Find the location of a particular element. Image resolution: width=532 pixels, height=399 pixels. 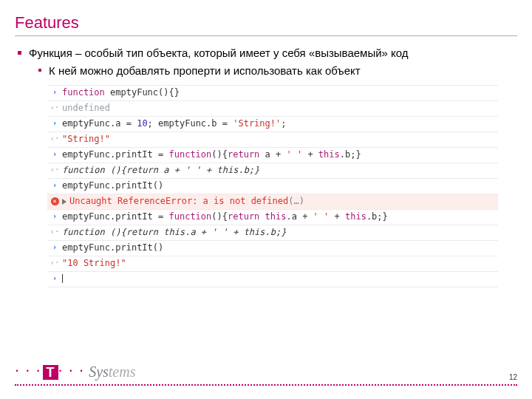

bullet-level-2: К ней можно добавлять проперти и использ… is located at coordinates (278, 71).